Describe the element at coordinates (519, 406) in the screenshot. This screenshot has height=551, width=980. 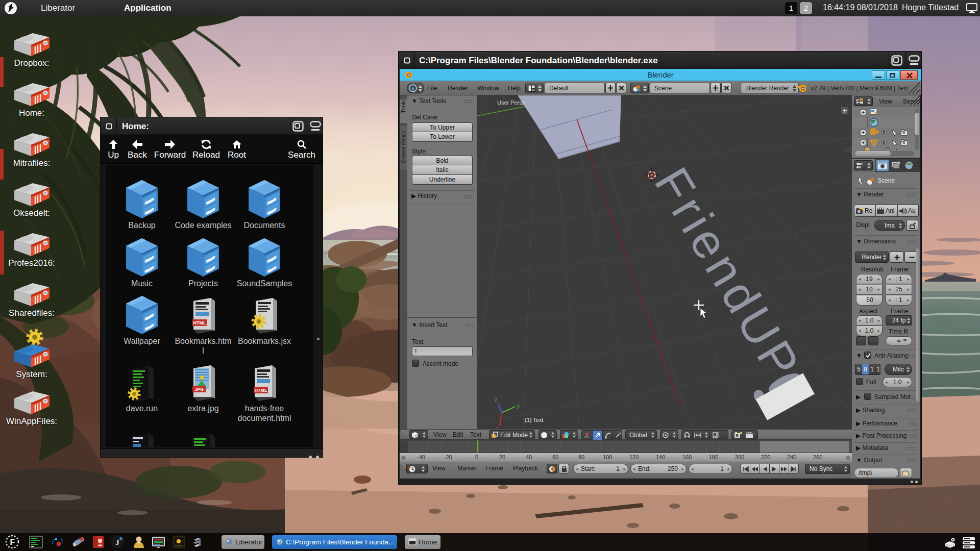
I see `svg-text: y` at that location.